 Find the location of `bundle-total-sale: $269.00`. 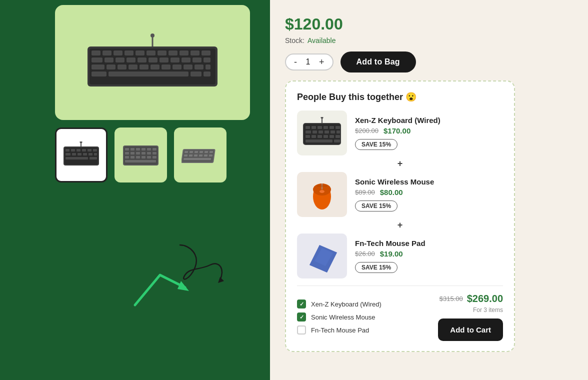

bundle-total-sale: $269.00 is located at coordinates (485, 299).